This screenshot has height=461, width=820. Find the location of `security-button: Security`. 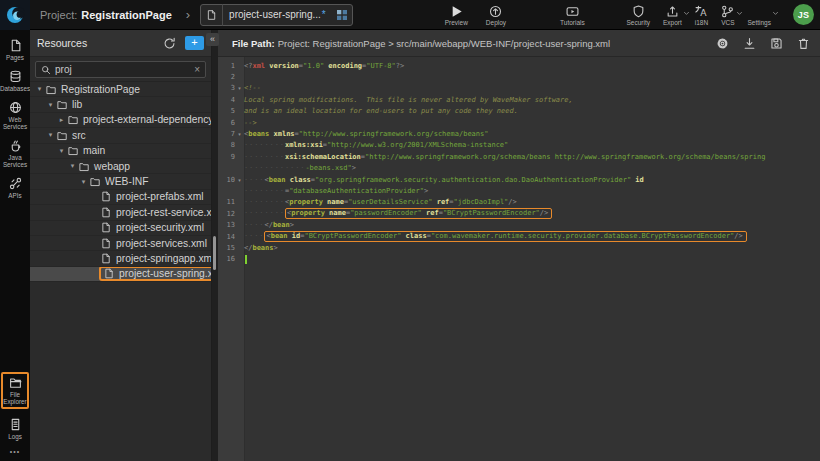

security-button: Security is located at coordinates (638, 16).